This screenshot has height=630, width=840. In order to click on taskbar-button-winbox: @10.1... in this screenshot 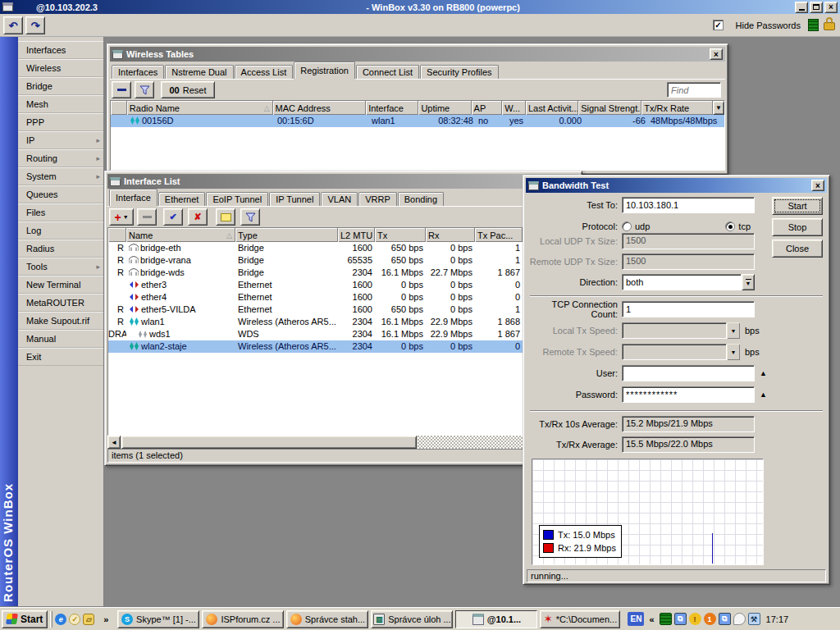, I will do `click(496, 619)`.